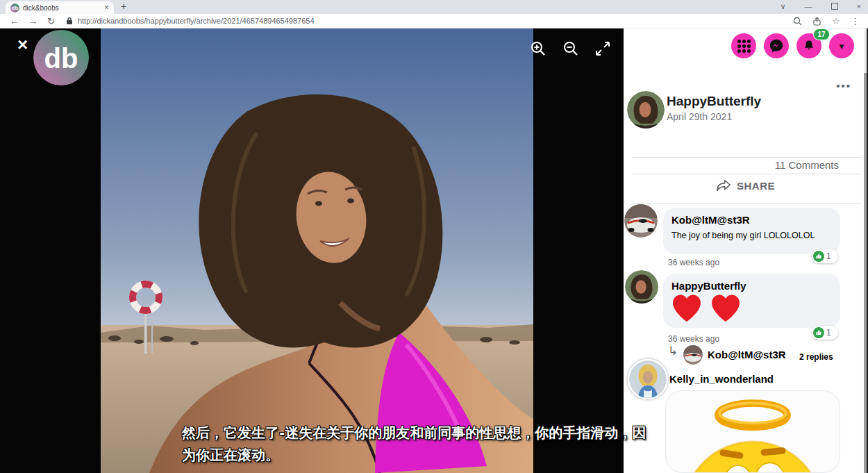 The width and height of the screenshot is (868, 473). What do you see at coordinates (808, 6) in the screenshot?
I see `window-minimize-icon: —` at bounding box center [808, 6].